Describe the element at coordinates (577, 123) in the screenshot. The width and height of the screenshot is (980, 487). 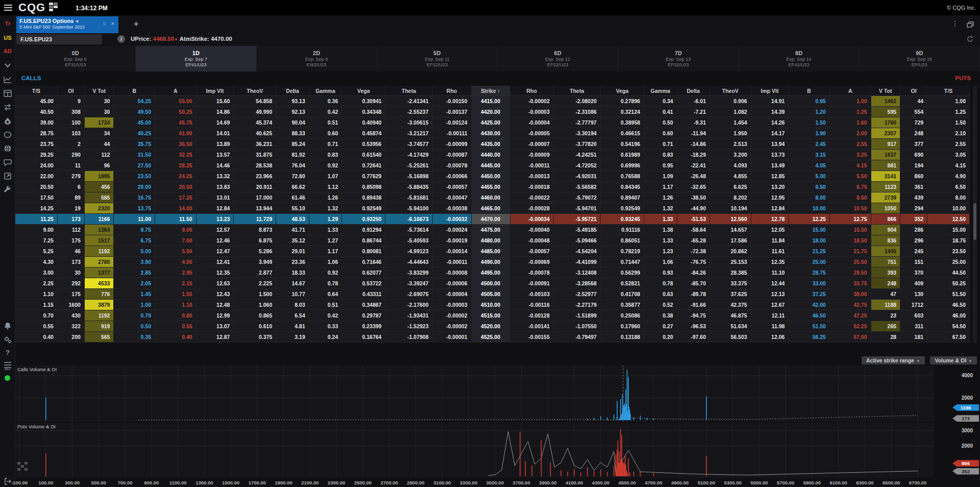
I see `table-cell: -2.77797` at that location.